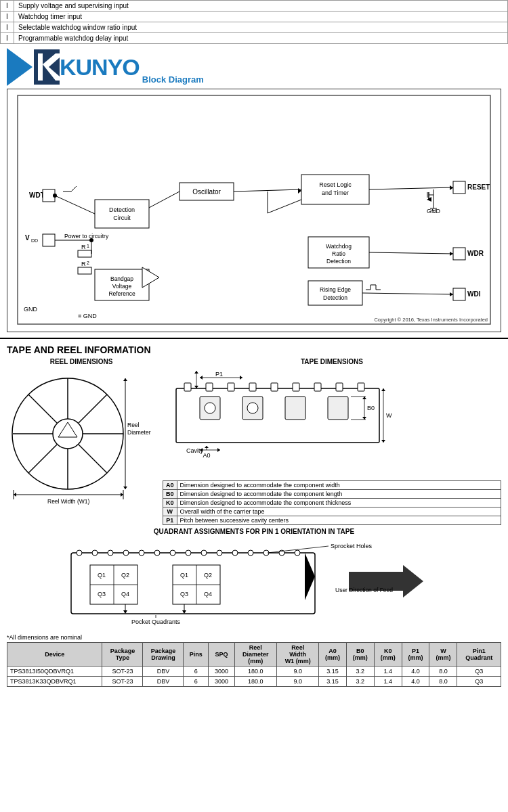  What do you see at coordinates (255, 682) in the screenshot?
I see `data-table-row: TPS3813K33QDBVRQ1SOT-23DBV63000180.09.03…` at bounding box center [255, 682].